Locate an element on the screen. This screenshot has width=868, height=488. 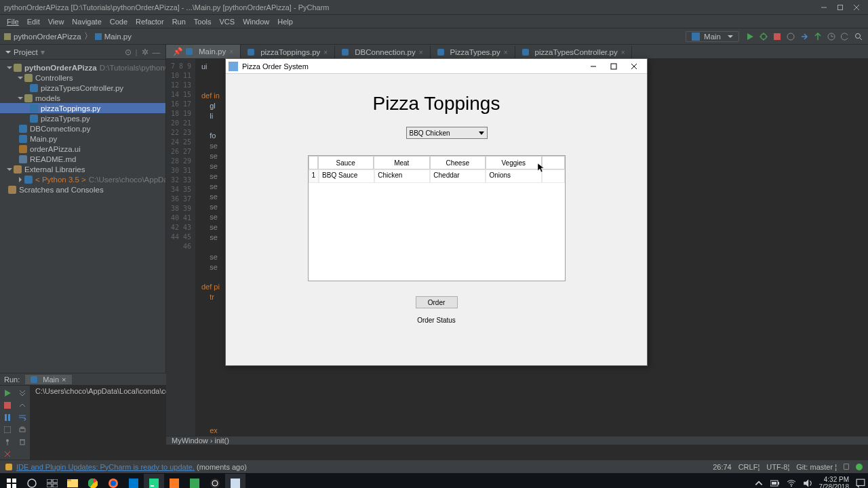
debug-button is located at coordinates (764, 37).